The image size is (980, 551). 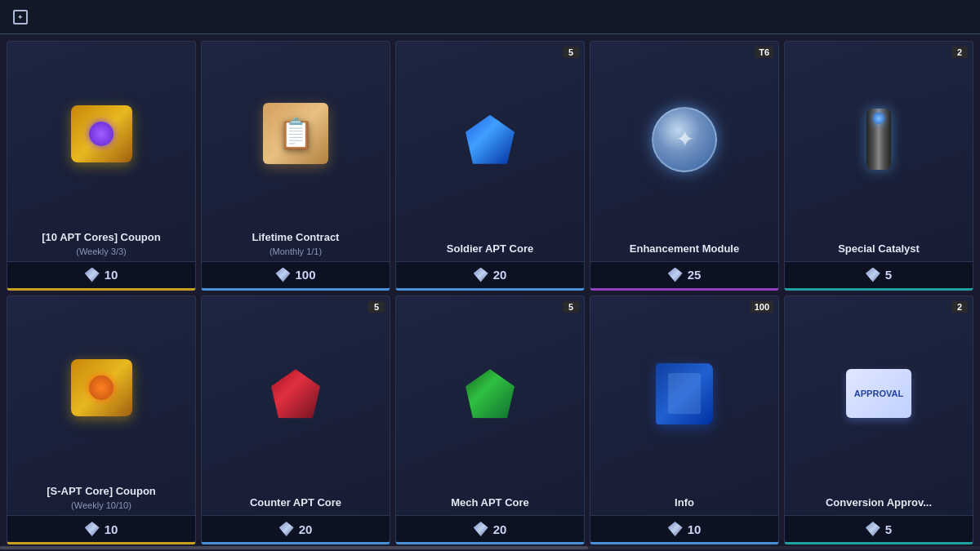 What do you see at coordinates (490, 140) in the screenshot?
I see `item-visual-soldier` at bounding box center [490, 140].